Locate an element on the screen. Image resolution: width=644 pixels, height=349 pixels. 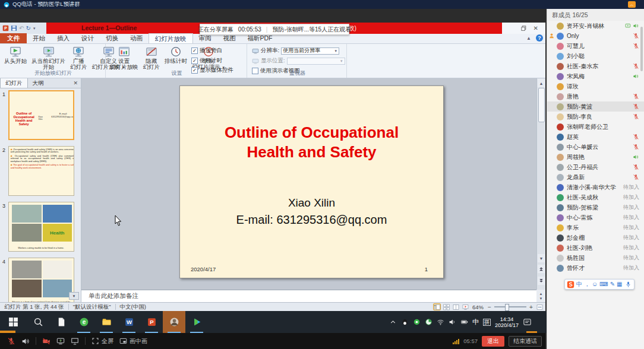
member-row: 周筱艳 is located at coordinates (595, 157).